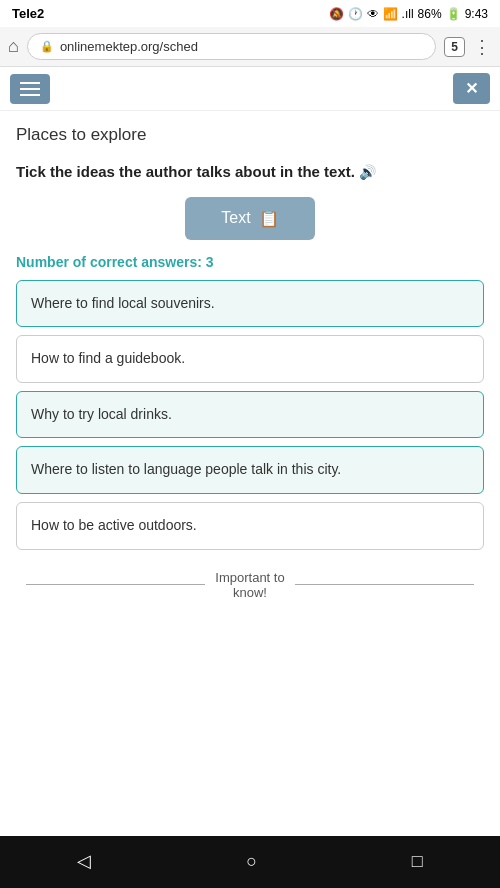  I want to click on carrier-label: Tele2, so click(28, 14).